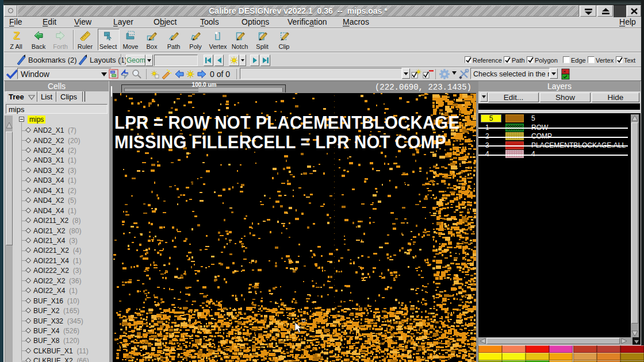  Describe the element at coordinates (17, 36) in the screenshot. I see `svg-text: Z` at that location.